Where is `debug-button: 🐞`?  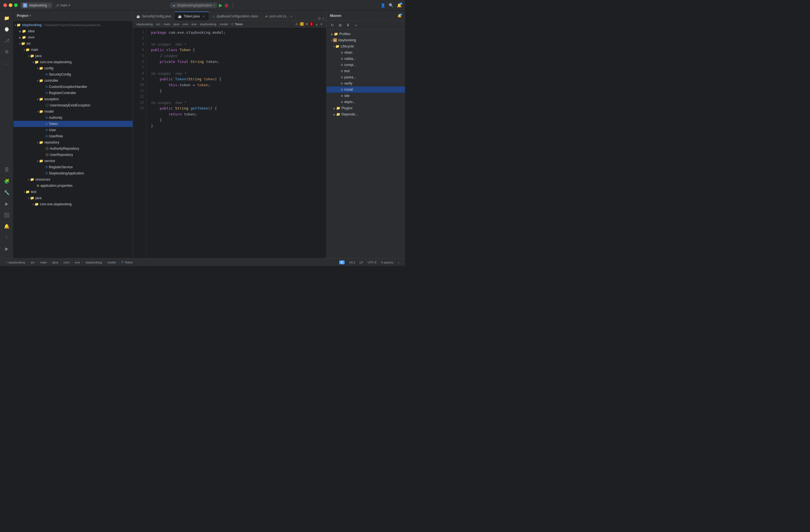
debug-button: 🐞 is located at coordinates (226, 5).